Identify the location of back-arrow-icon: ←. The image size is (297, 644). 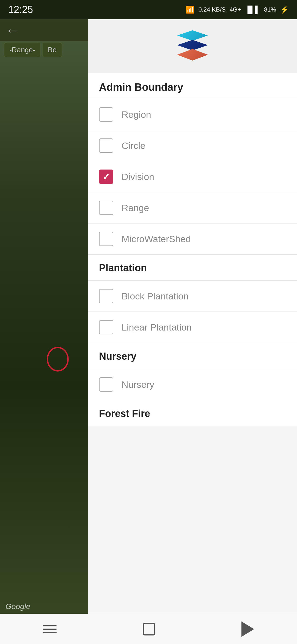
(12, 30).